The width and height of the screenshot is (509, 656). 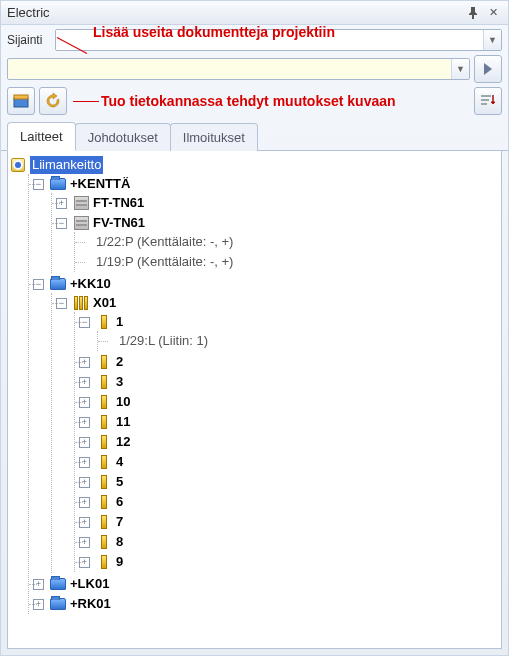 I want to click on node-x01-item: 5, so click(x=120, y=482).